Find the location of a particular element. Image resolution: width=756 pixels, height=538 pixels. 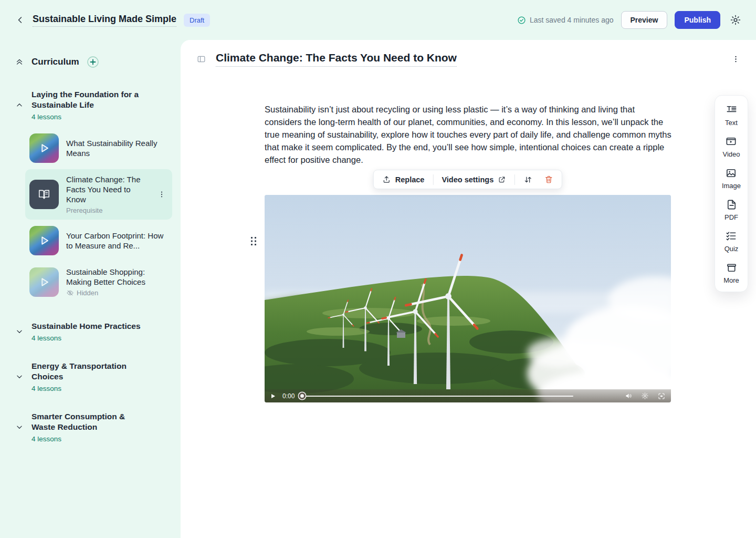

curriculum-section: Sustainable Home Practices 4 lessons is located at coordinates (90, 332).